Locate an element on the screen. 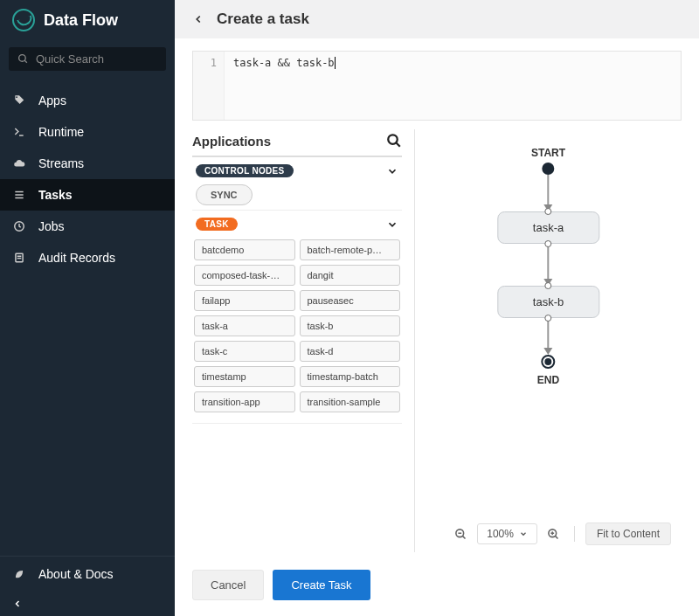  task-chip: TASK is located at coordinates (217, 224).